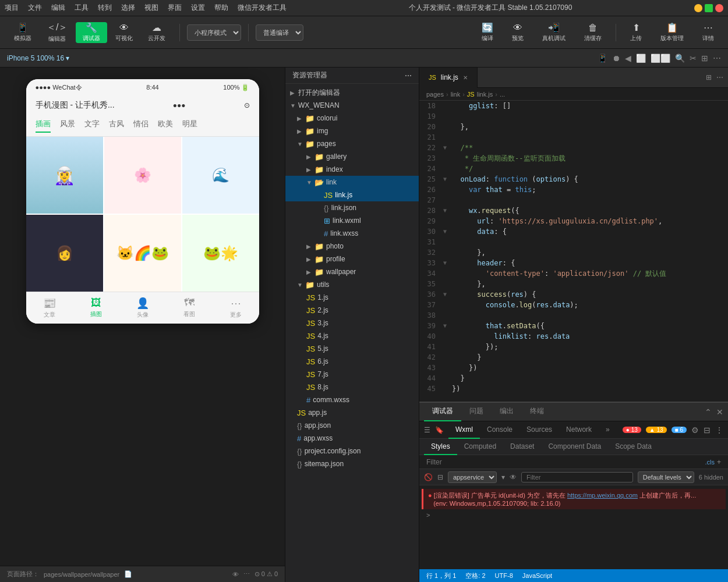  I want to click on copy-icon: ⬜, so click(641, 58).